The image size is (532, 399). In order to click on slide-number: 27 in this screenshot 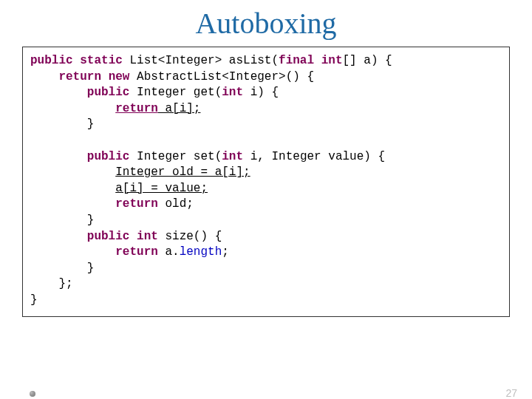, I will do `click(511, 393)`.